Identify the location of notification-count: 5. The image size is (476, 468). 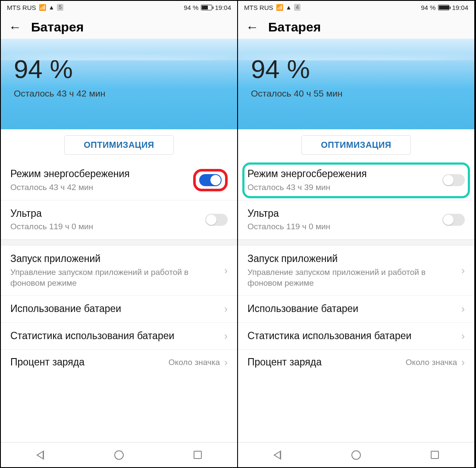
(60, 7).